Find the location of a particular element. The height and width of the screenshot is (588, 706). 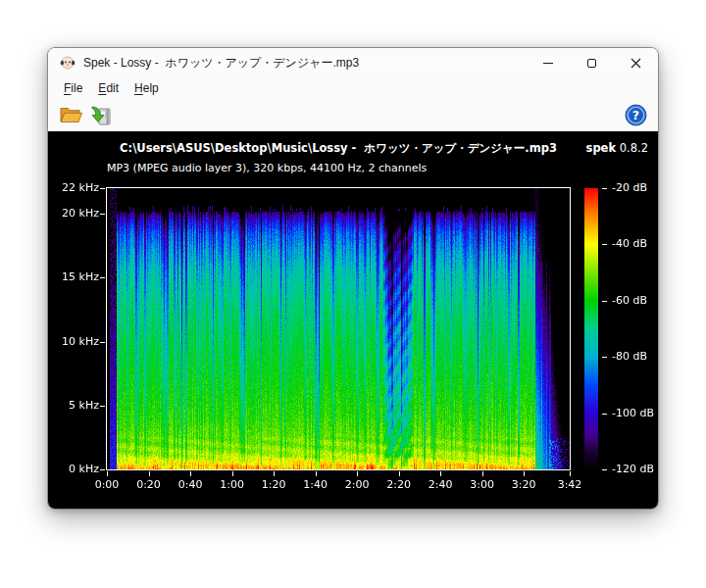

toolbar: ? is located at coordinates (353, 116).